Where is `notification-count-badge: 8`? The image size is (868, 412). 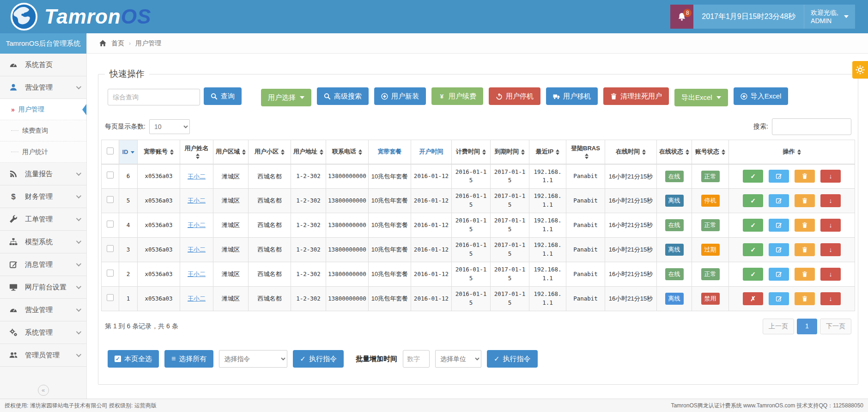 notification-count-badge: 8 is located at coordinates (687, 13).